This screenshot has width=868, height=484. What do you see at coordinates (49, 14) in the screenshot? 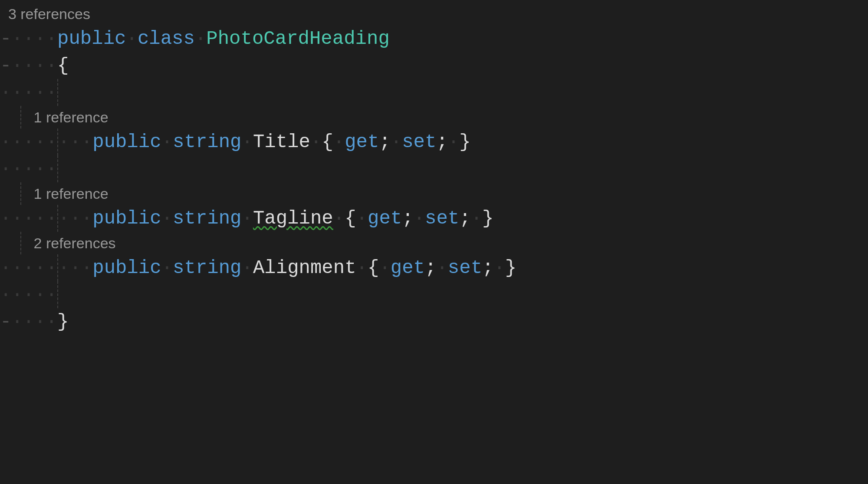
I see `codelens-text: 3 references` at bounding box center [49, 14].